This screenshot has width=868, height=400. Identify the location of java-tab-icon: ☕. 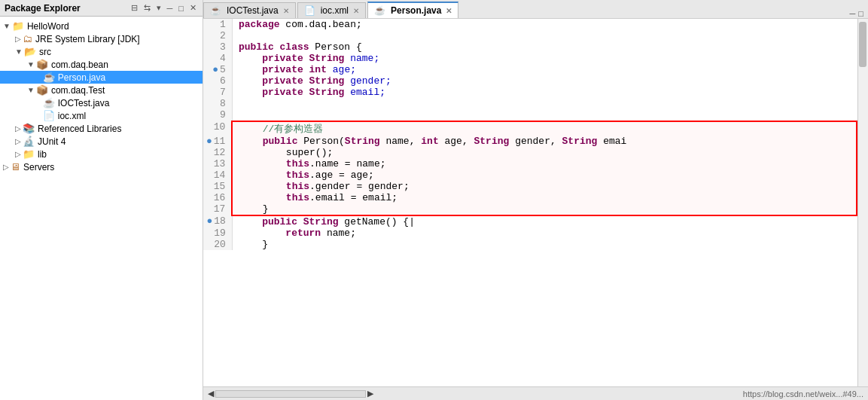
(215, 11).